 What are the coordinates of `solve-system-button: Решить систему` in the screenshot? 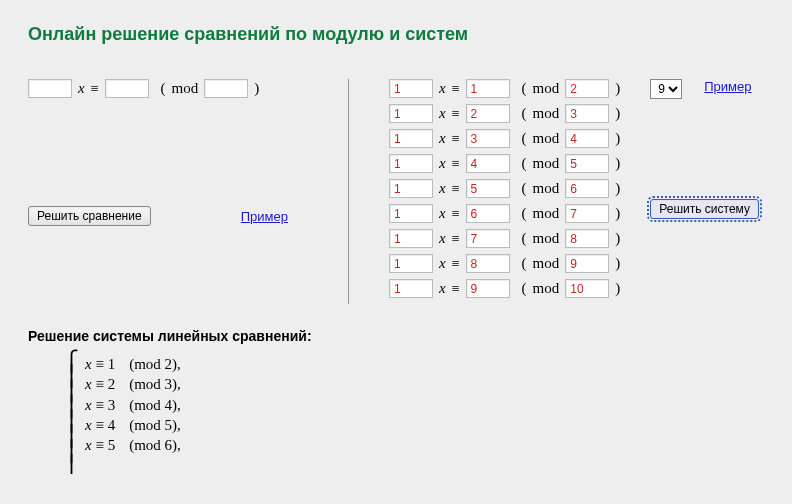 It's located at (704, 209).